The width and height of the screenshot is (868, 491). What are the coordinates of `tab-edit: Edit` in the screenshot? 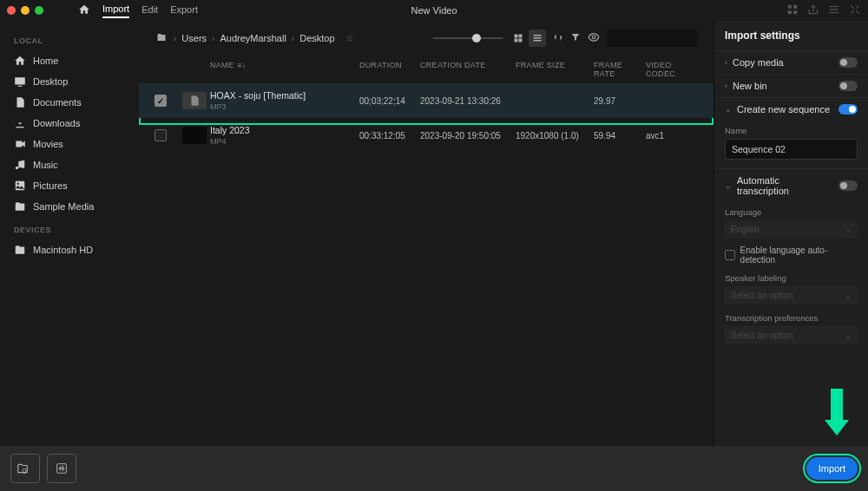 It's located at (149, 10).